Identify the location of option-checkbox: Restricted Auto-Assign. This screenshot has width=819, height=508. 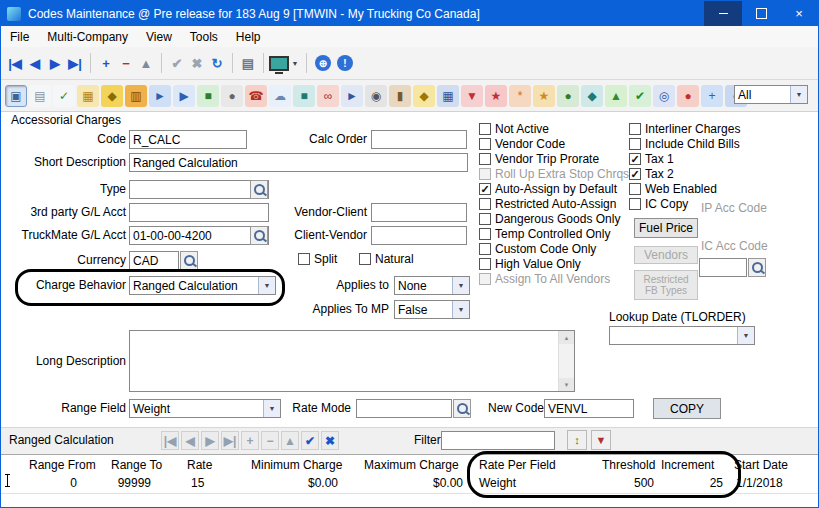
(554, 204).